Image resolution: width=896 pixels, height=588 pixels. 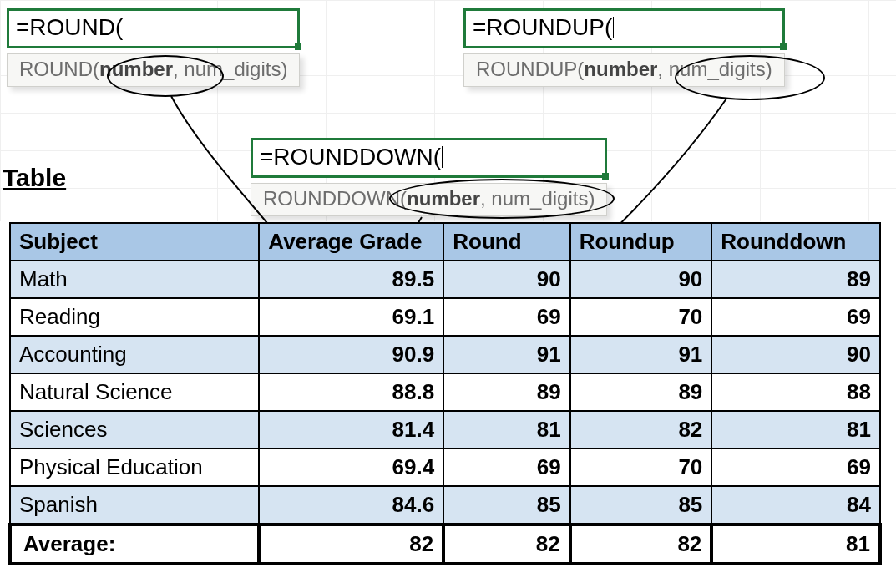 What do you see at coordinates (796, 354) in the screenshot?
I see `cell-rounddown: 90` at bounding box center [796, 354].